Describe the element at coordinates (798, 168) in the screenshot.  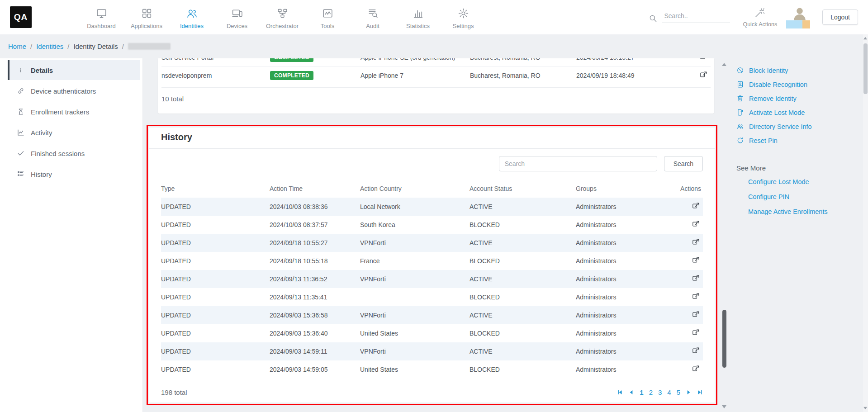
I see `see-more-label: See More` at that location.